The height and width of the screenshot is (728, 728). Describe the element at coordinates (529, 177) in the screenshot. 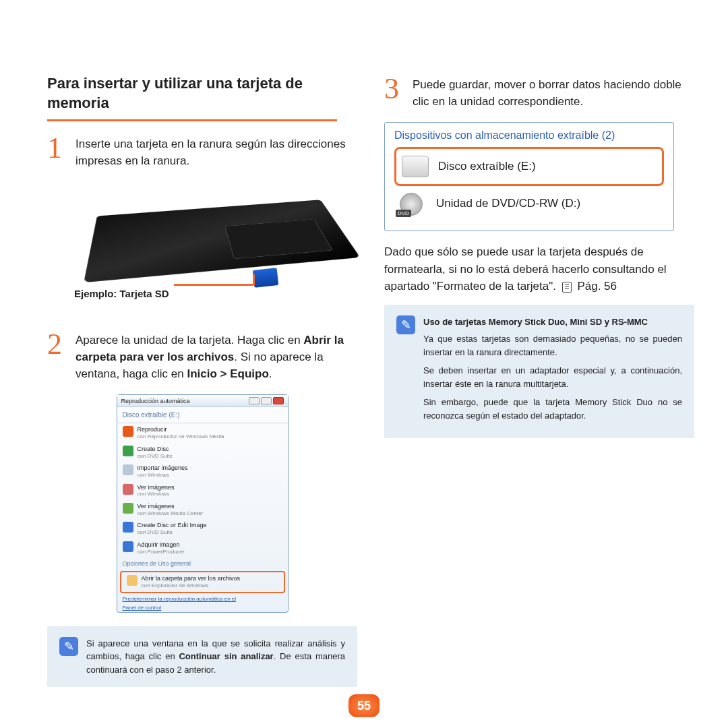

I see `devices-panel: Dispositivos con almacenamiento extraíbl…` at that location.